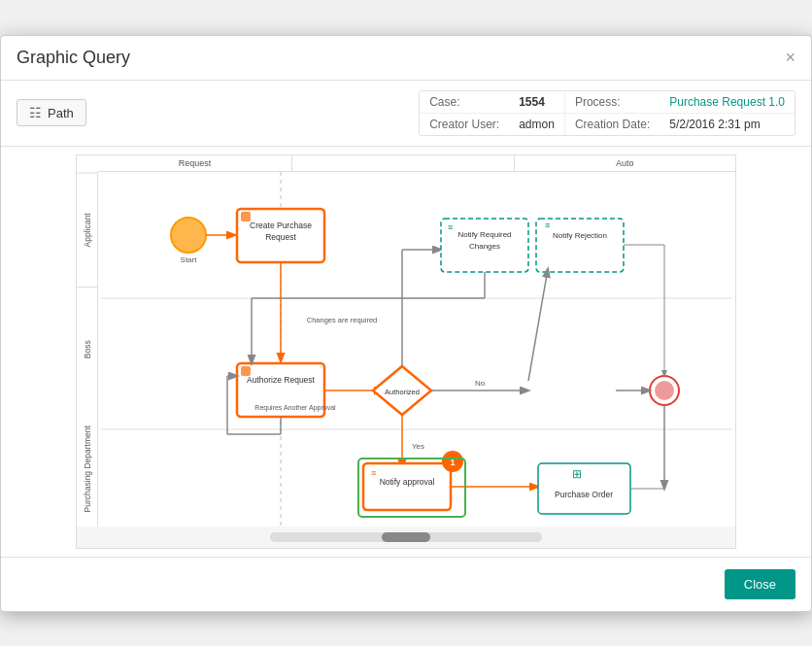  I want to click on svg-text: Notify approval, so click(408, 482).